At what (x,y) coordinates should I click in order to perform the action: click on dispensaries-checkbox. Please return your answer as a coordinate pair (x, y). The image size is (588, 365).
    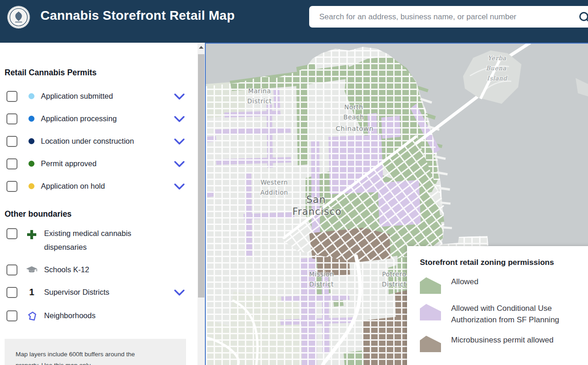
    Looking at the image, I should click on (12, 234).